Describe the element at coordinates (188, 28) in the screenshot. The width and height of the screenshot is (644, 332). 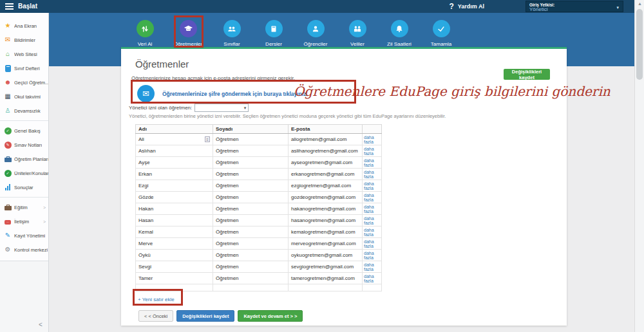
I see `graduation-cap-icon` at that location.